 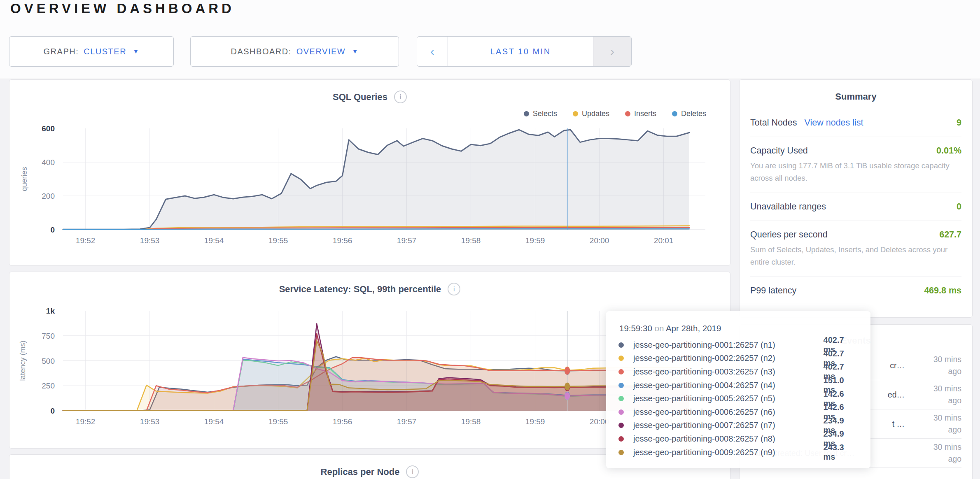 What do you see at coordinates (261, 52) in the screenshot?
I see `dashboard-dropdown-label: DASHBOARD:` at bounding box center [261, 52].